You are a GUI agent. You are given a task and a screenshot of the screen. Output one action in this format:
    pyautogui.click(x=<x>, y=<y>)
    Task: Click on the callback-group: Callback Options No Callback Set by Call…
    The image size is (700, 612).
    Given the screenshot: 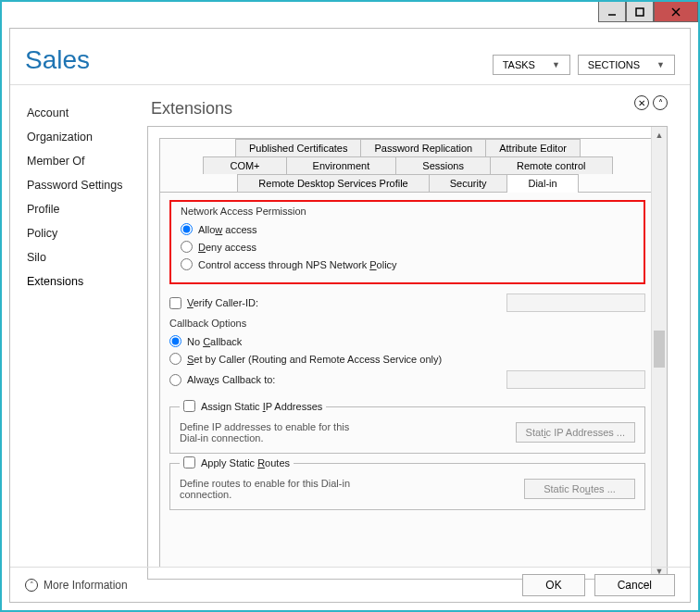 What is the action you would take?
    pyautogui.click(x=407, y=357)
    